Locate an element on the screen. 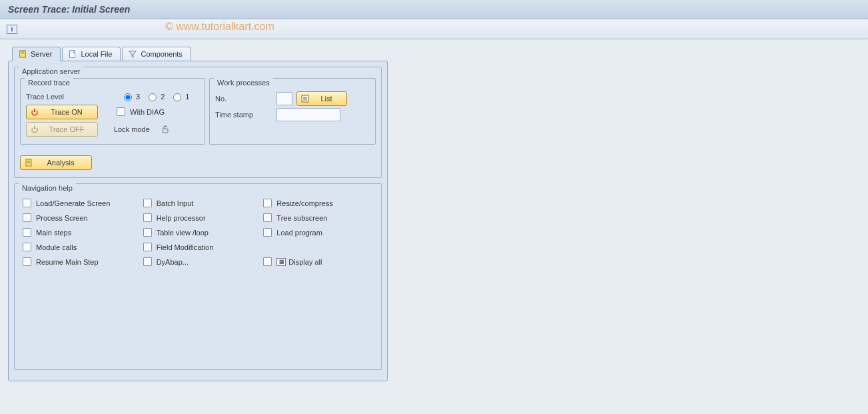  nav-col-3: Resize/compress Tree subscreen Load prog… is located at coordinates (318, 232).